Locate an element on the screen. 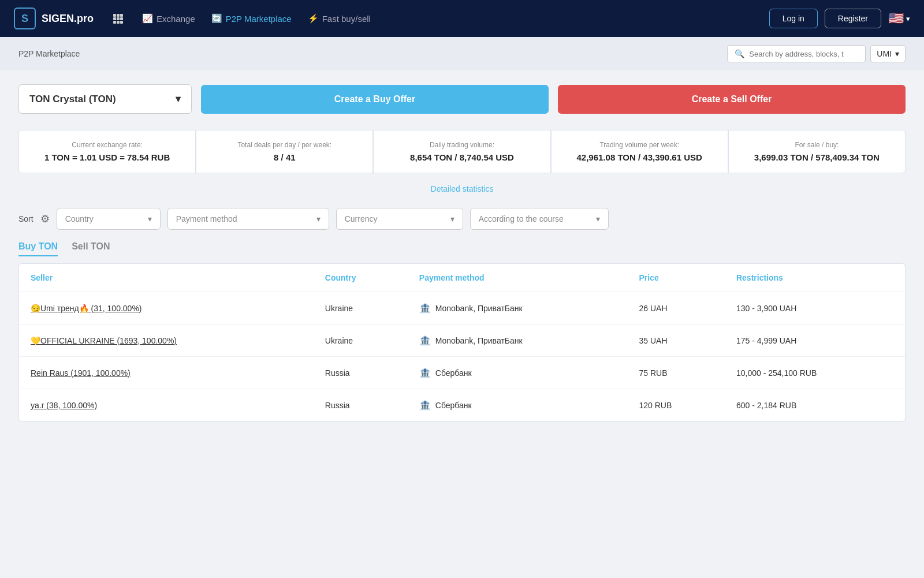  token-select-label: TON Crystal (TON) is located at coordinates (73, 99).